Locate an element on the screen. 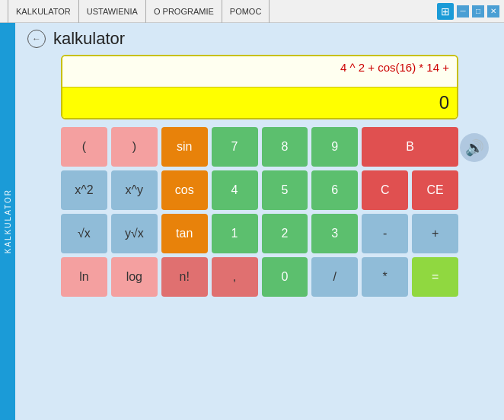 The image size is (504, 420). window-controls: ⊞ ─ □ ✕ is located at coordinates (471, 11).